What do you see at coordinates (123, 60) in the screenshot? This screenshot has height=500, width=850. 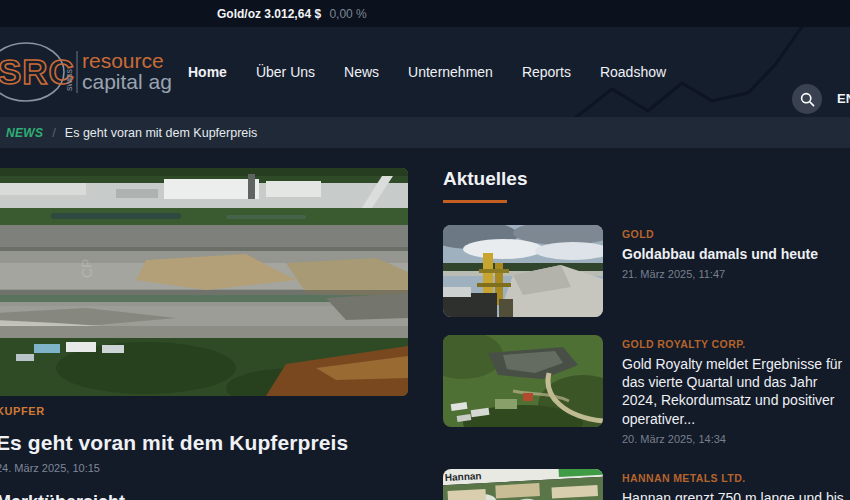 I see `logo-line1: resource` at bounding box center [123, 60].